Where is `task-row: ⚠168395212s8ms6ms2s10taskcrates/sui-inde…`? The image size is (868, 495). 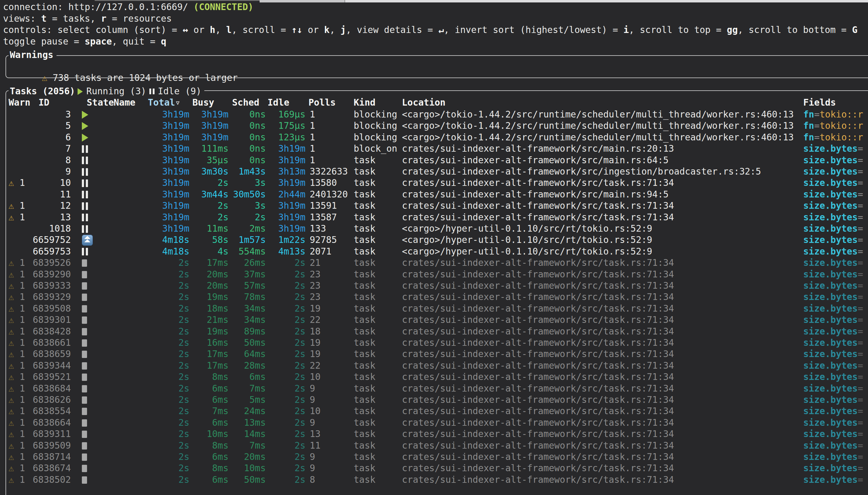 task-row: ⚠168395212s8ms6ms2s10taskcrates/sui-inde… is located at coordinates (434, 377).